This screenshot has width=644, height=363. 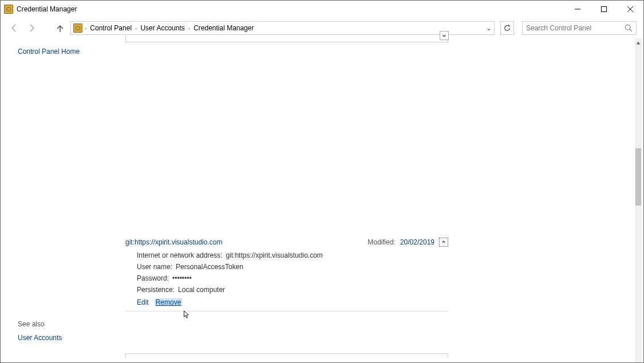 I want to click on search-icon, so click(x=629, y=28).